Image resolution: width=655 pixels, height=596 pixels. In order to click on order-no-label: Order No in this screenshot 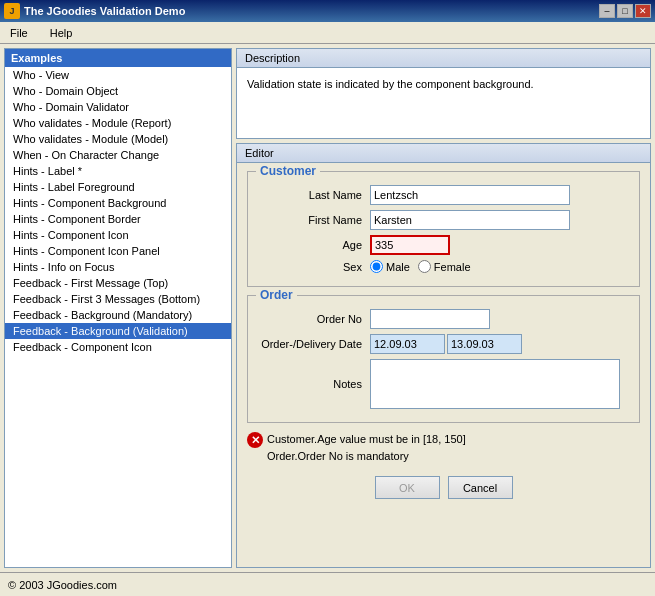, I will do `click(315, 319)`.